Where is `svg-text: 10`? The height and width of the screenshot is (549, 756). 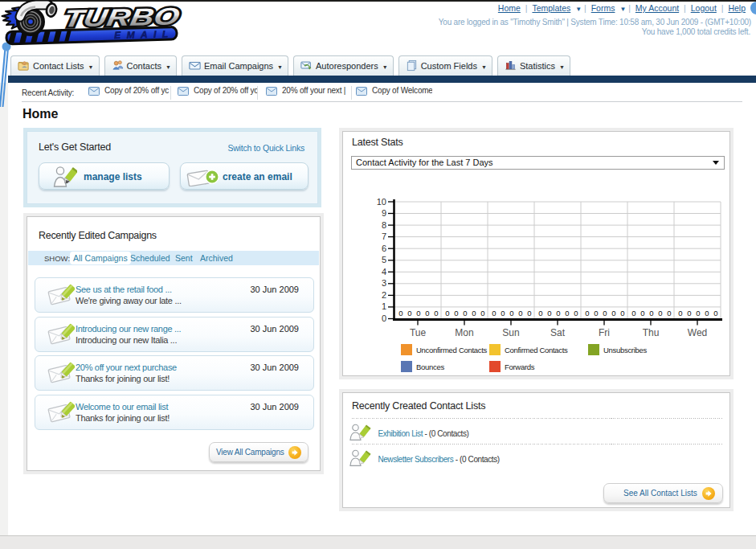
svg-text: 10 is located at coordinates (382, 202).